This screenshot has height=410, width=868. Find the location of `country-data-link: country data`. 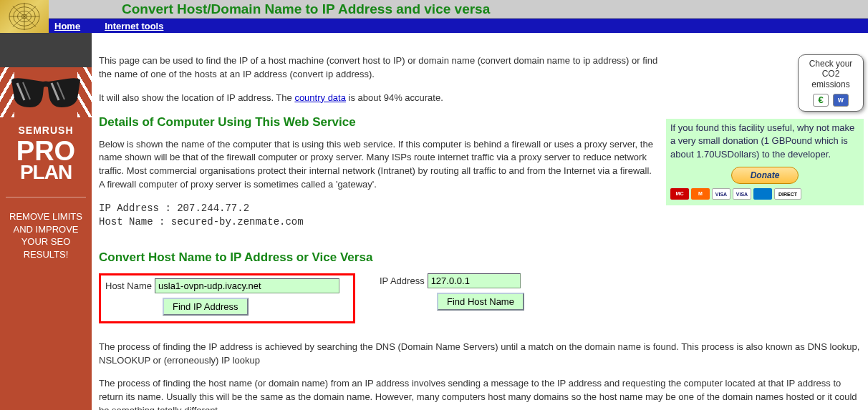

country-data-link: country data is located at coordinates (320, 97).